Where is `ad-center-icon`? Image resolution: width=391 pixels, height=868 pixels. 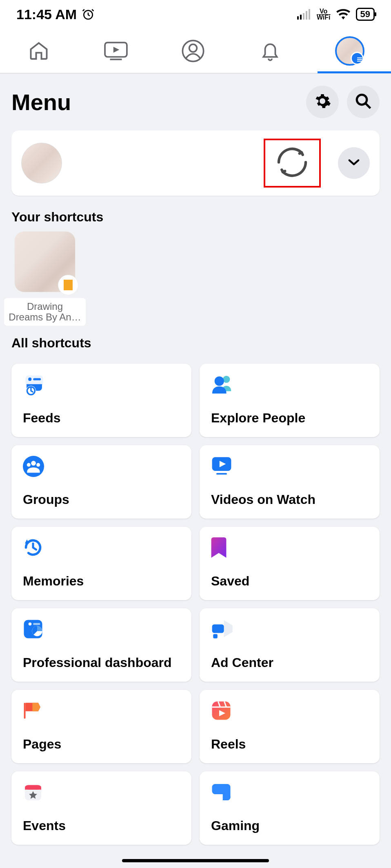
ad-center-icon is located at coordinates (223, 629).